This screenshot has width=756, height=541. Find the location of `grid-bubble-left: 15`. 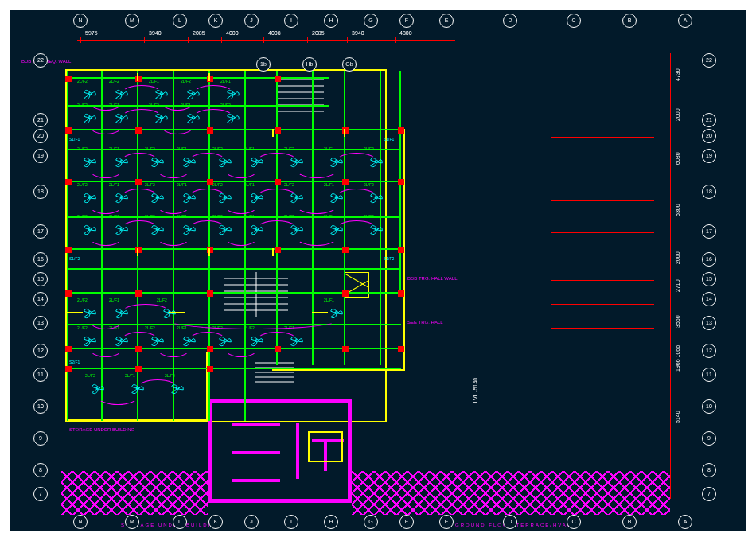

grid-bubble-left: 15 is located at coordinates (41, 279).